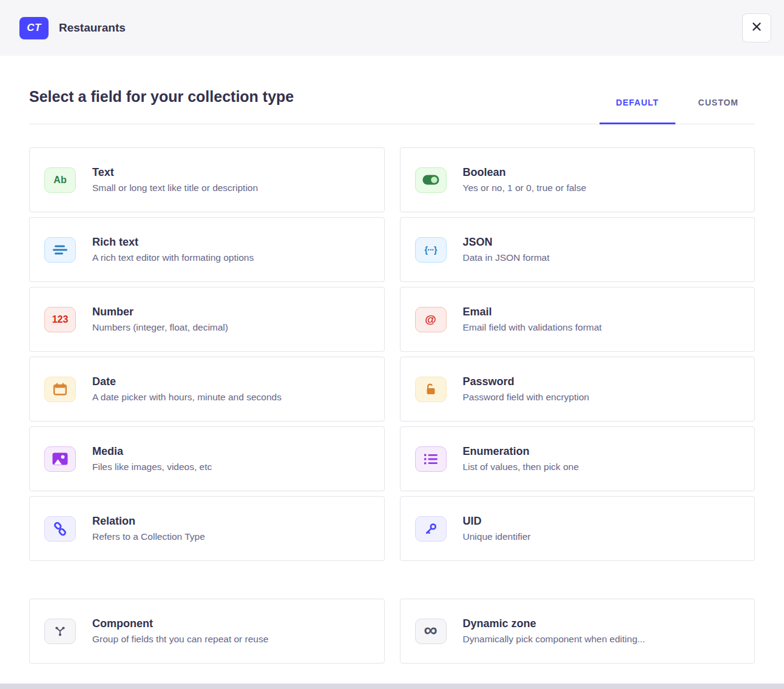 The image size is (784, 689). I want to click on media-picture-icon, so click(60, 459).